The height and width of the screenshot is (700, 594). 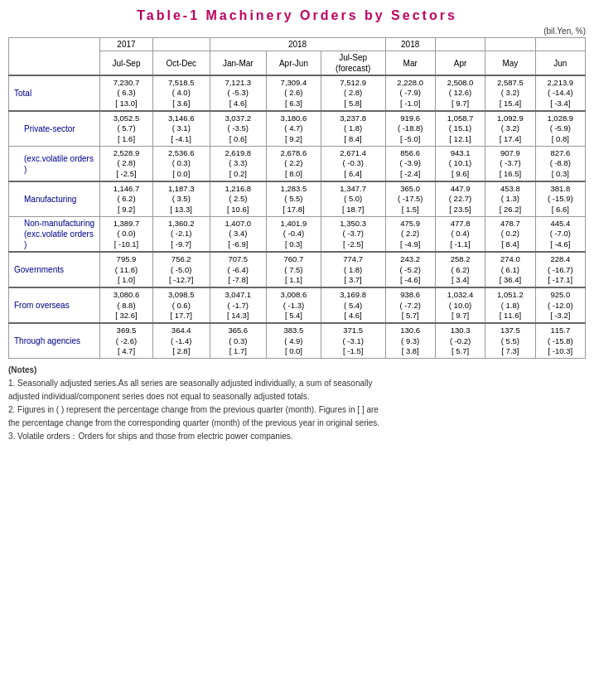 I want to click on data-cell: 383.5( 4.9)[ 0.0], so click(x=294, y=341).